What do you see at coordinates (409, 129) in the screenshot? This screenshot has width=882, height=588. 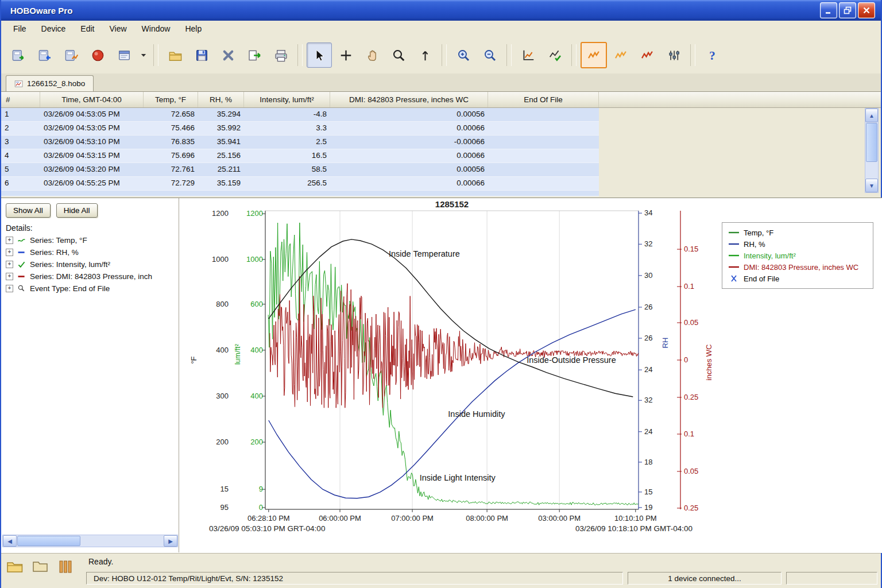 I see `table-cell: 0.00066` at bounding box center [409, 129].